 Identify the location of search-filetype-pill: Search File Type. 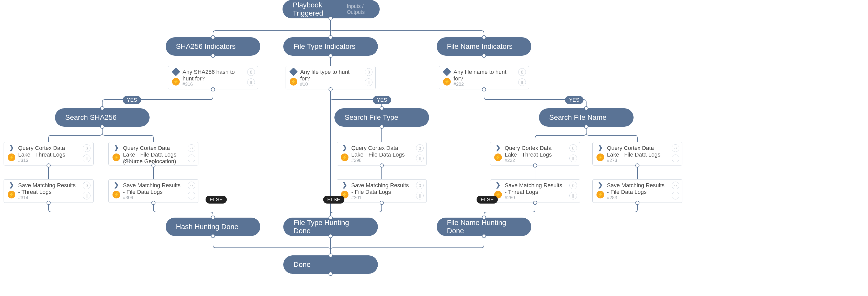
(381, 118).